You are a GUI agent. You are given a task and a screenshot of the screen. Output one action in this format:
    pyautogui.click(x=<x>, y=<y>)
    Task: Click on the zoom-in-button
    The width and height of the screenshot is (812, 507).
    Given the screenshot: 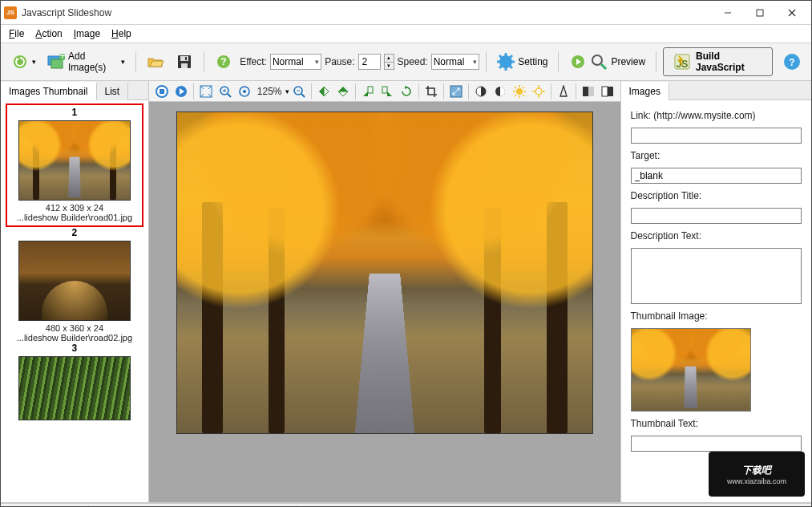 What is the action you would take?
    pyautogui.click(x=225, y=91)
    